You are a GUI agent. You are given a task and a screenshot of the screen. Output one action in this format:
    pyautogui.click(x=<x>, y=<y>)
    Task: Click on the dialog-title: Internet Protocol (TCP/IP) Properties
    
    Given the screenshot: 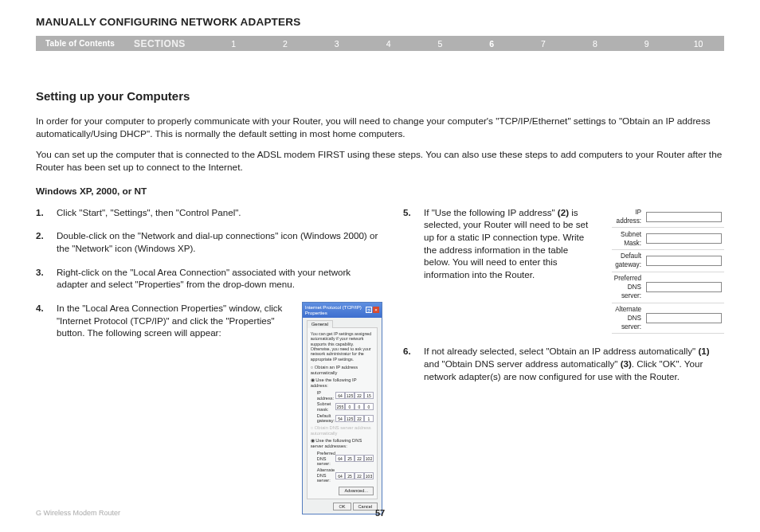 What is the action you would take?
    pyautogui.click(x=335, y=311)
    